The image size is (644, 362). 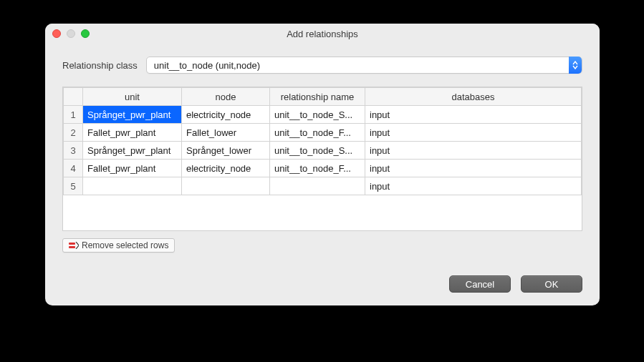 What do you see at coordinates (73, 97) in the screenshot?
I see `col-header-rownum` at bounding box center [73, 97].